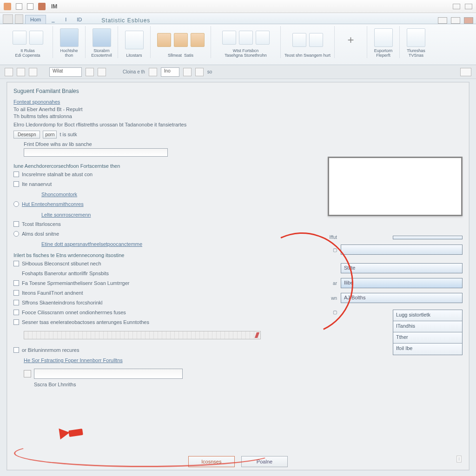 Image resolution: width=476 pixels, height=476 pixels. Describe the element at coordinates (212, 462) in the screenshot. I see `ok-button: lcosnses` at that location.